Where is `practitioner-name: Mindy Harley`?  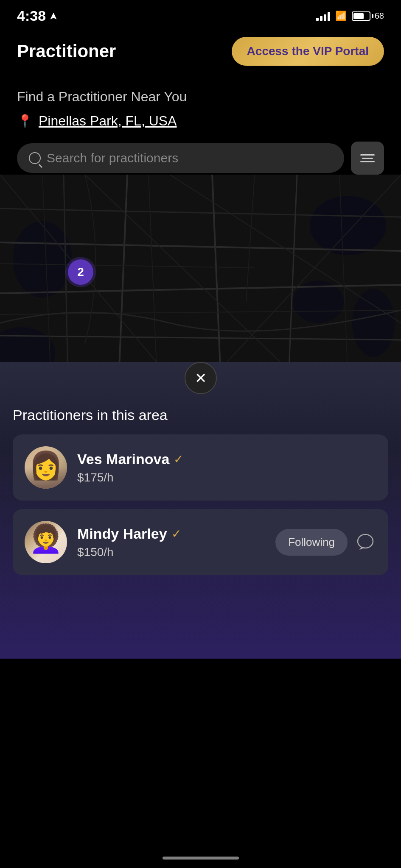 practitioner-name: Mindy Harley is located at coordinates (122, 534).